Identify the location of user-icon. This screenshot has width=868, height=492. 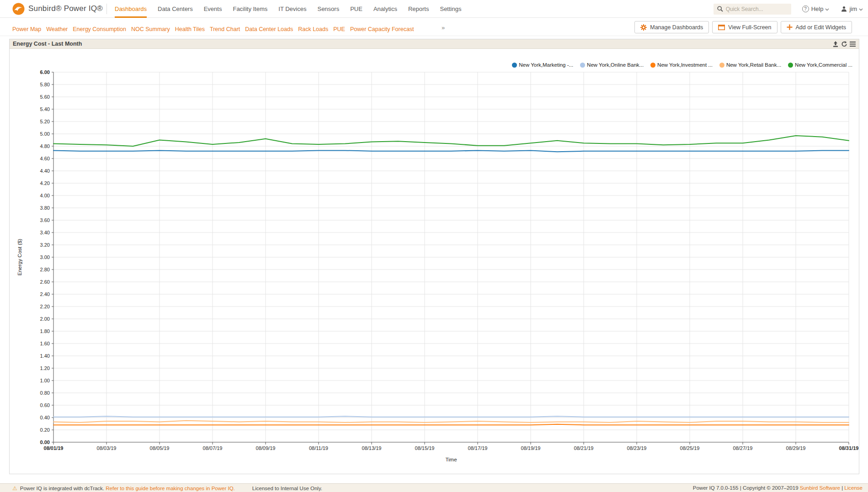
(844, 9).